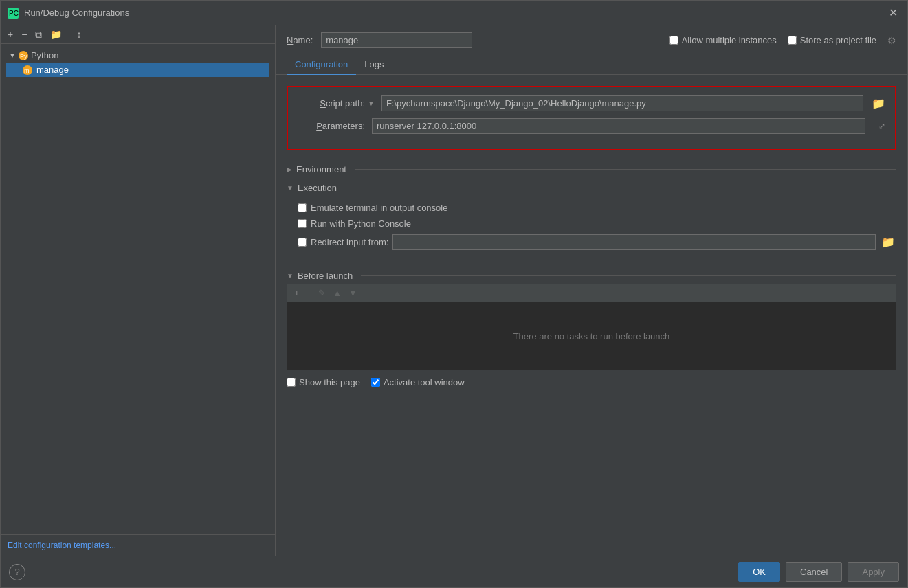 This screenshot has width=908, height=588. What do you see at coordinates (14, 14) in the screenshot?
I see `svg-text: PC` at bounding box center [14, 14].